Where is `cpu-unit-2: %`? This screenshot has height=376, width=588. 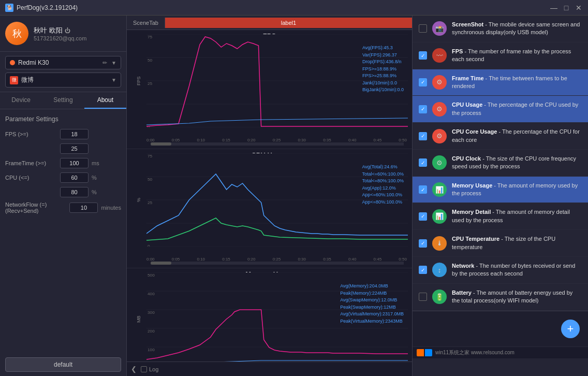 cpu-unit-2: % is located at coordinates (94, 192).